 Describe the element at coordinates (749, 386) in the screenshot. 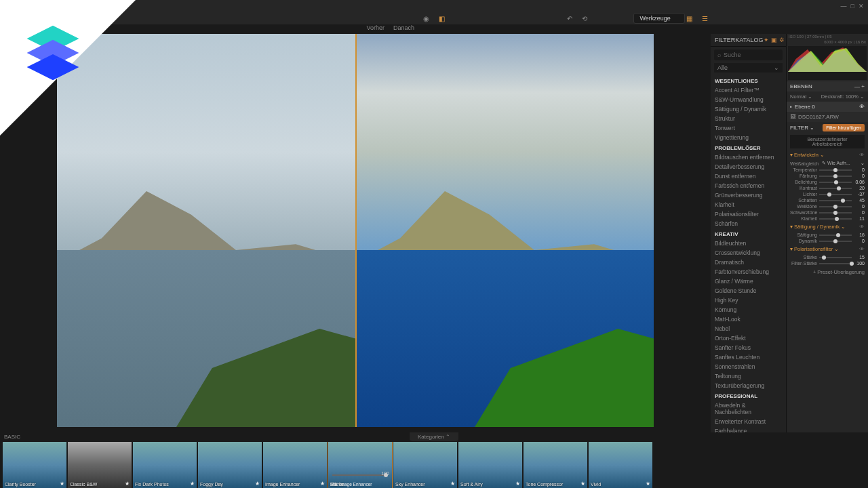

I see `filter-catalog-item: Texturüberlagerung` at that location.